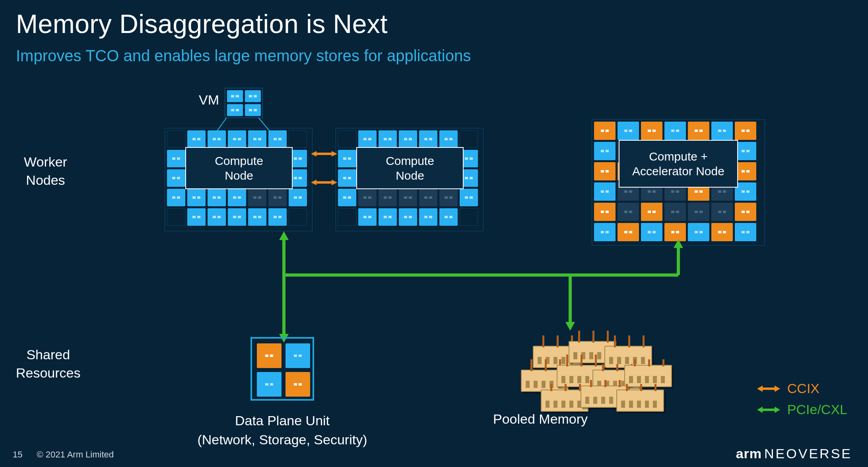 The width and height of the screenshot is (868, 467). What do you see at coordinates (282, 430) in the screenshot?
I see `dpu-caption: Data Plane Unit (Network, Storage, Secur…` at bounding box center [282, 430].